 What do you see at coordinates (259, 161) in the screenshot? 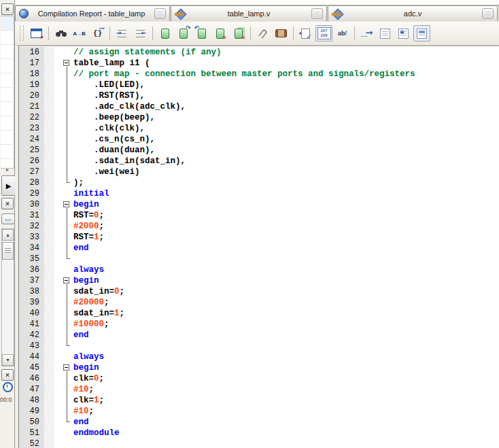
I see `code-line: 26 .sdat_in(sdat_in),` at bounding box center [259, 161].